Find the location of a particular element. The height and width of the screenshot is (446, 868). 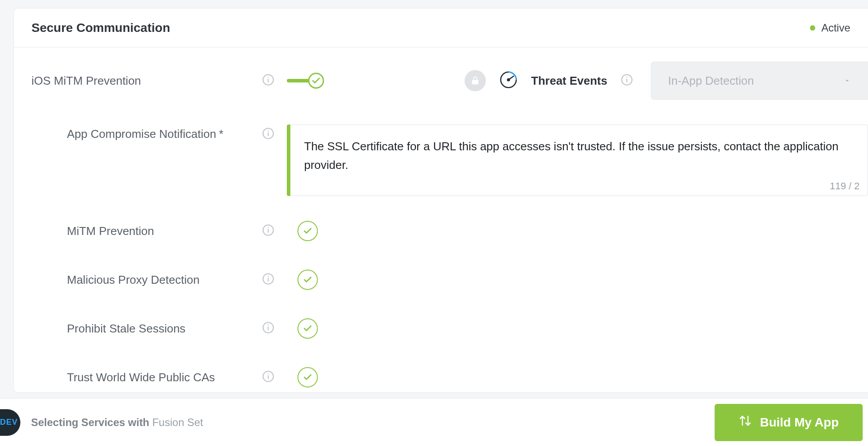

required-mark: * is located at coordinates (221, 134).